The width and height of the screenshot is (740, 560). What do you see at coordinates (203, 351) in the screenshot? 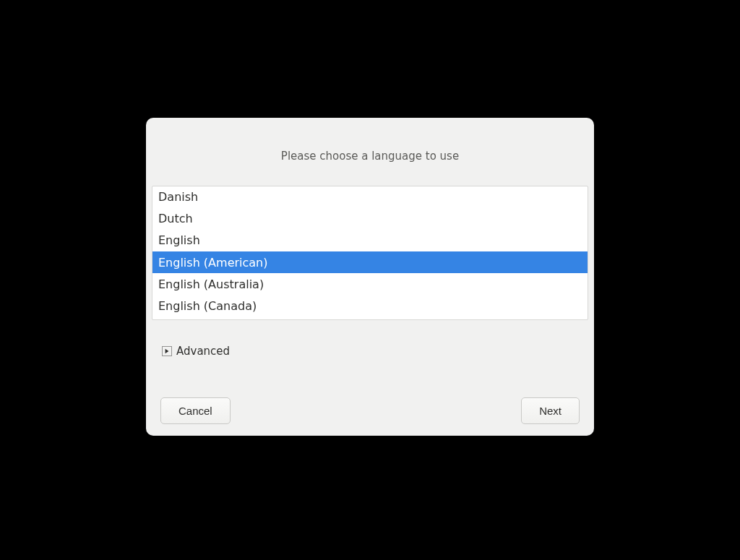
I see `advanced-label: Advanced` at bounding box center [203, 351].